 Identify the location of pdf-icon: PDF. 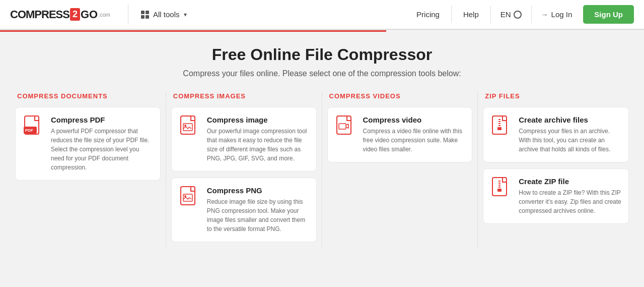
(34, 127).